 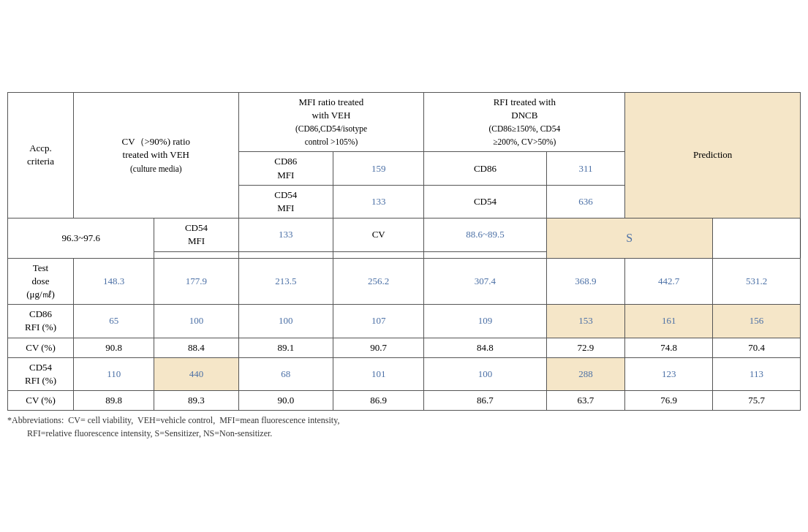 What do you see at coordinates (757, 374) in the screenshot?
I see `cd54-rfi-7: 113` at bounding box center [757, 374].